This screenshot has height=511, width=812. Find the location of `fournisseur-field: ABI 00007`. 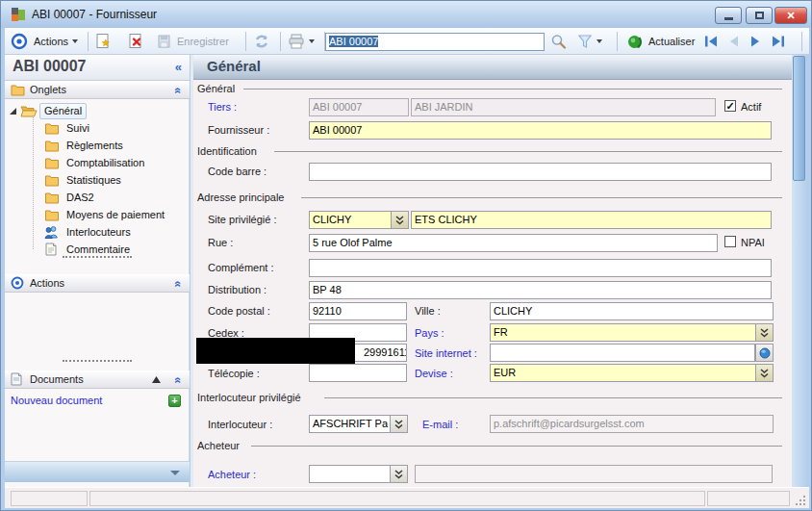

fournisseur-field: ABI 00007 is located at coordinates (541, 131).